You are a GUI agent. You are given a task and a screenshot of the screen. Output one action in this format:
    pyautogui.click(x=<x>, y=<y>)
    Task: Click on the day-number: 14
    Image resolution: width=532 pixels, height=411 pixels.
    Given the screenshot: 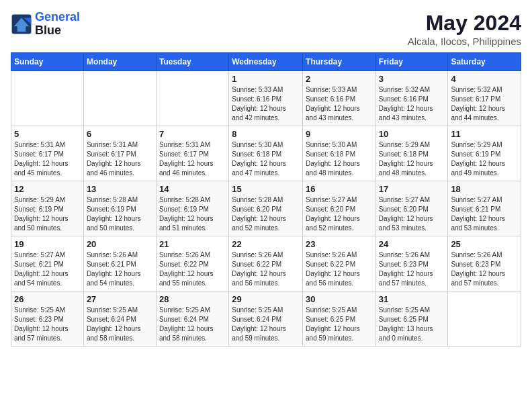 What is the action you would take?
    pyautogui.click(x=192, y=189)
    